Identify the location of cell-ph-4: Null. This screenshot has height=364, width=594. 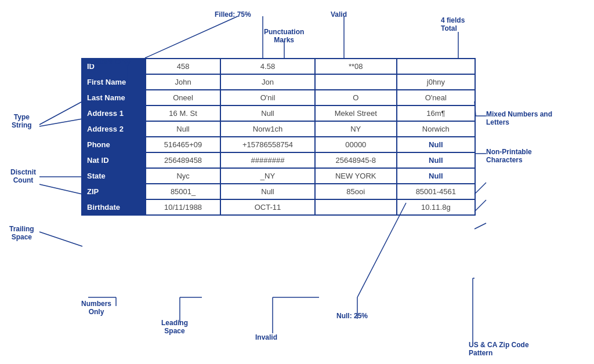
(436, 145).